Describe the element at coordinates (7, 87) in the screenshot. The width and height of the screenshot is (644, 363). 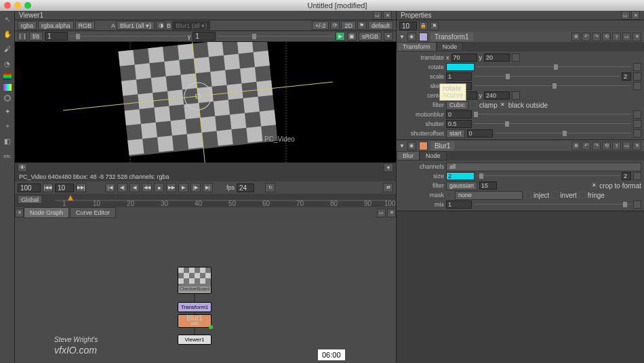
I see `gradient-icon` at that location.